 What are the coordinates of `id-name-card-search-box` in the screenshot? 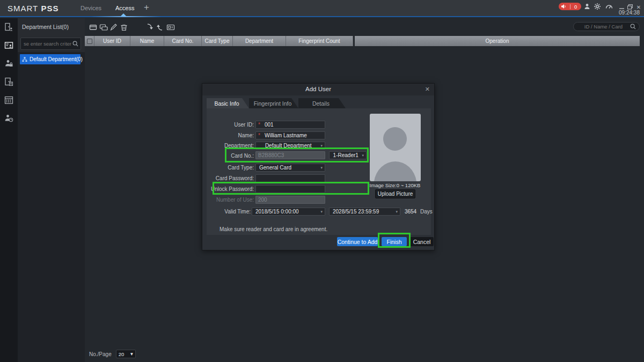 It's located at (606, 27).